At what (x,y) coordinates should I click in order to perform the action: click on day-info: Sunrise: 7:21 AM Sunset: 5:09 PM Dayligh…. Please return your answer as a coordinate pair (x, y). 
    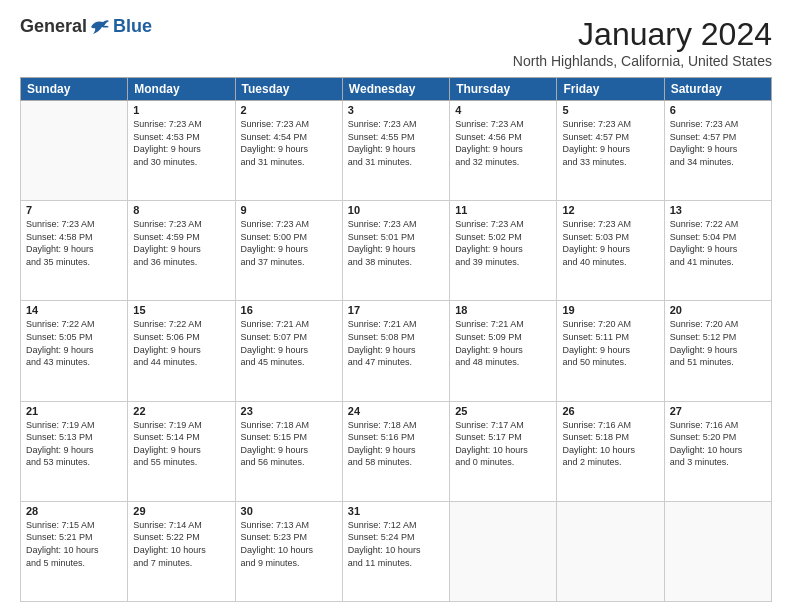
    Looking at the image, I should click on (503, 343).